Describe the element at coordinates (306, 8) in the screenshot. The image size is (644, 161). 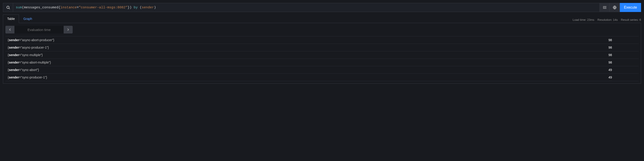
I see `query-input: sum(messages_consumed{instance="consumer…` at that location.